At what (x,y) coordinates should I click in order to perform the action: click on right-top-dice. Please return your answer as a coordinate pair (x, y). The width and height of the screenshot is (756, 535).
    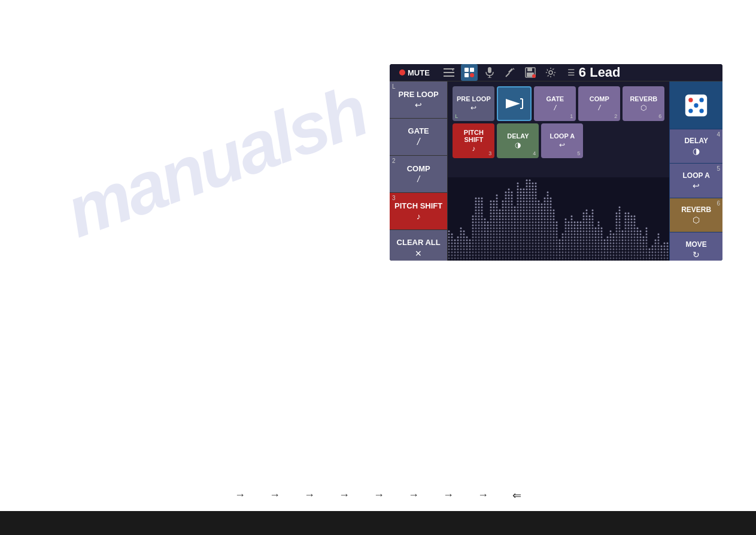
    Looking at the image, I should click on (696, 105).